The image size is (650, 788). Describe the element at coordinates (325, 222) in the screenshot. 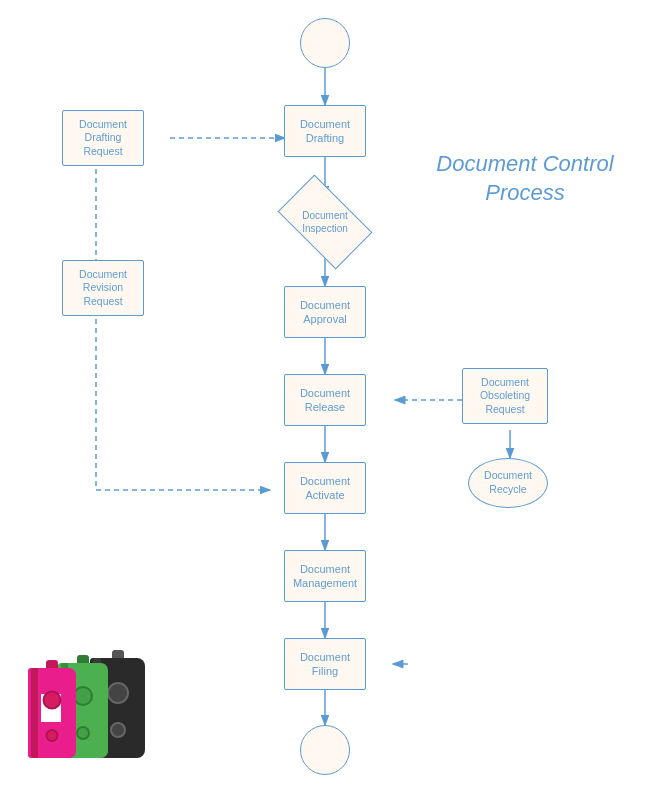

I see `document-inspection-node: Document Inspection` at that location.